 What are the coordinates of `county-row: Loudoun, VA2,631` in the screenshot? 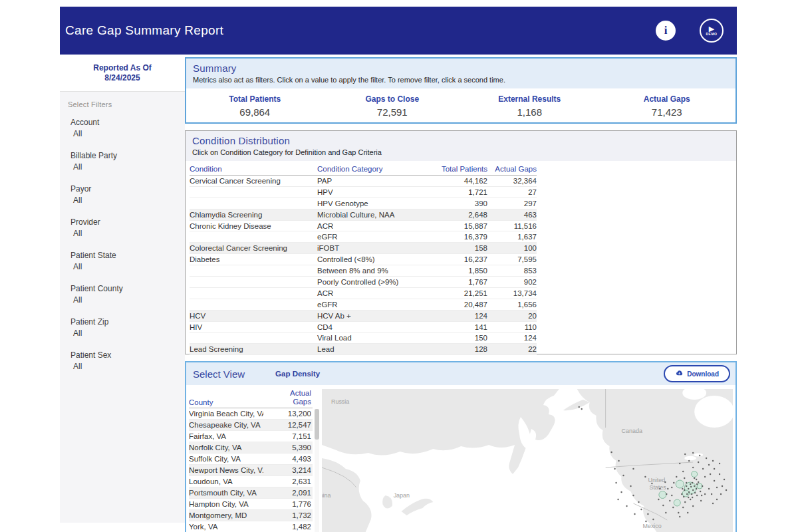 It's located at (251, 481).